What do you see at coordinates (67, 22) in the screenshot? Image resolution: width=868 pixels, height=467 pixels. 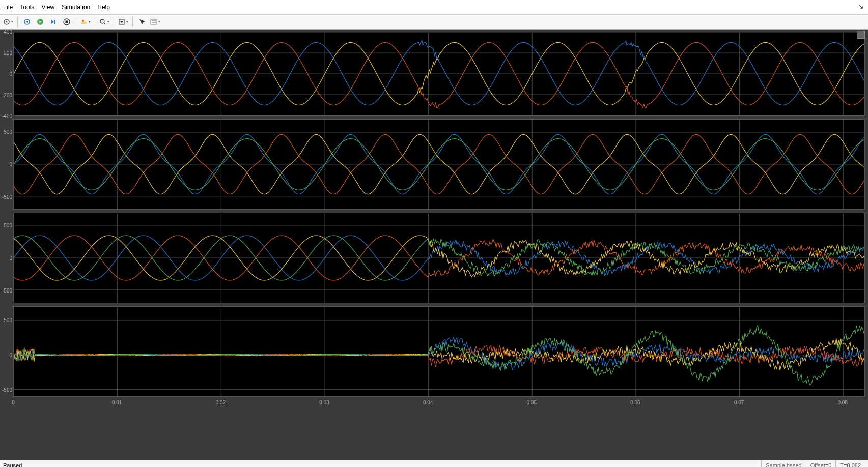 I see `stop-button` at bounding box center [67, 22].